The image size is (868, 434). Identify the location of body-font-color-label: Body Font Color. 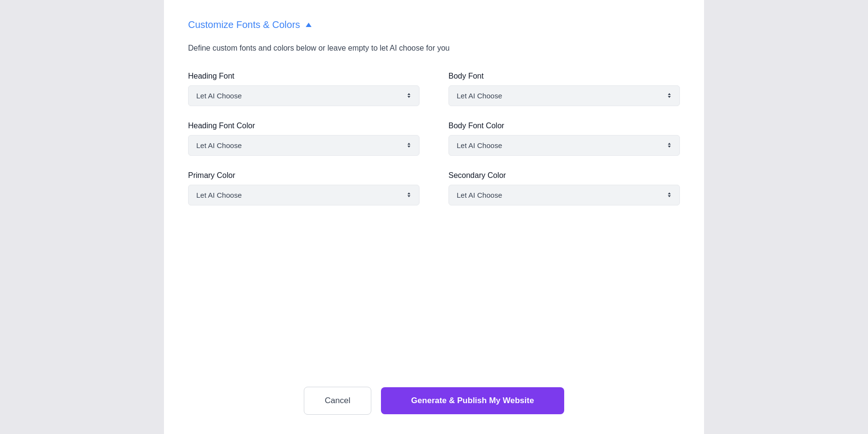
(564, 126).